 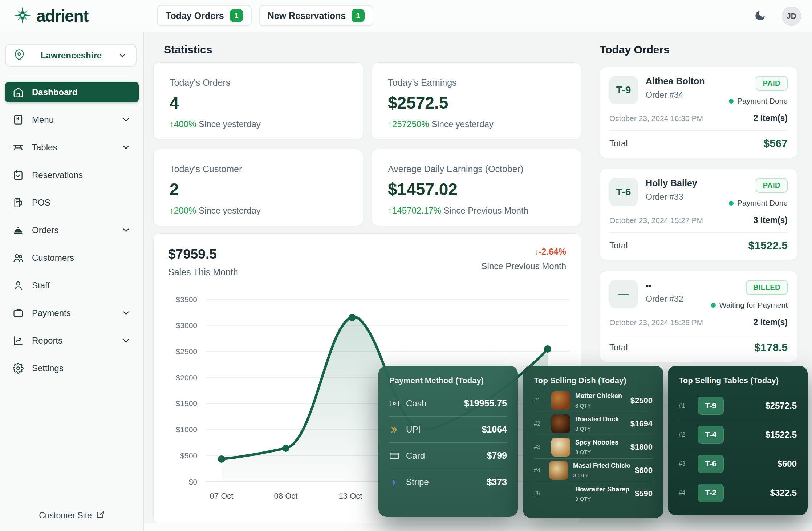 What do you see at coordinates (593, 424) in the screenshot?
I see `dish-row: #2 Roasted Duck 8 QTY $1694` at bounding box center [593, 424].